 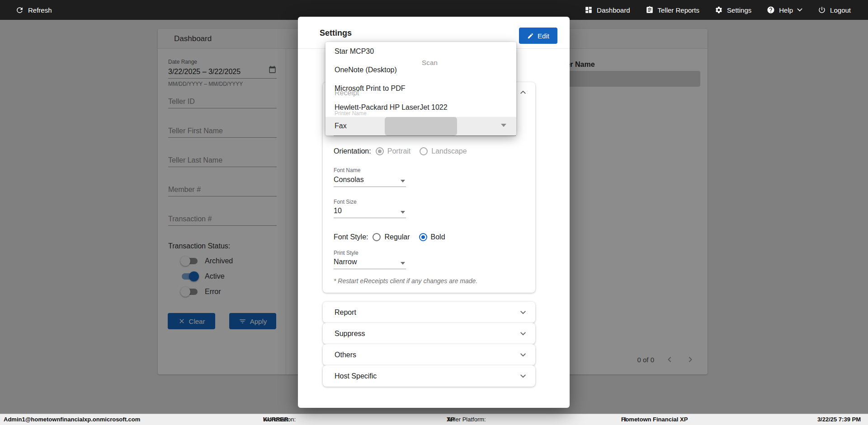 What do you see at coordinates (438, 237) in the screenshot?
I see `bold-label: Bold` at bounding box center [438, 237].